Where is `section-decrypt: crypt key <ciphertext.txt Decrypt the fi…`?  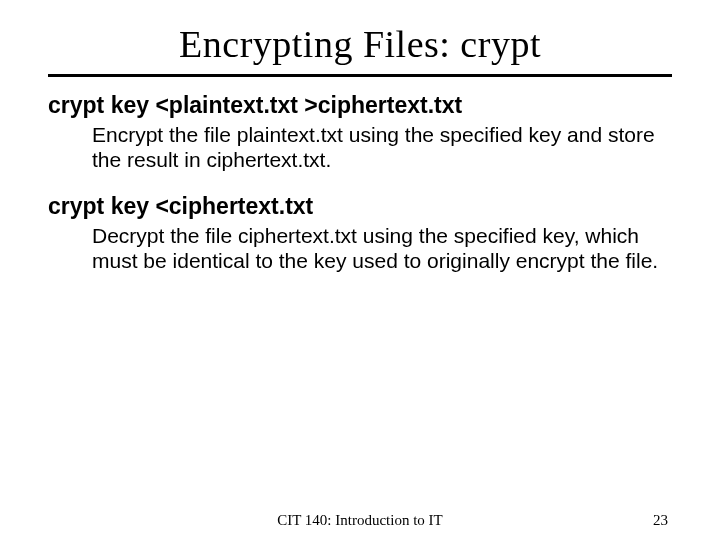 section-decrypt: crypt key <ciphertext.txt Decrypt the fi… is located at coordinates (360, 232).